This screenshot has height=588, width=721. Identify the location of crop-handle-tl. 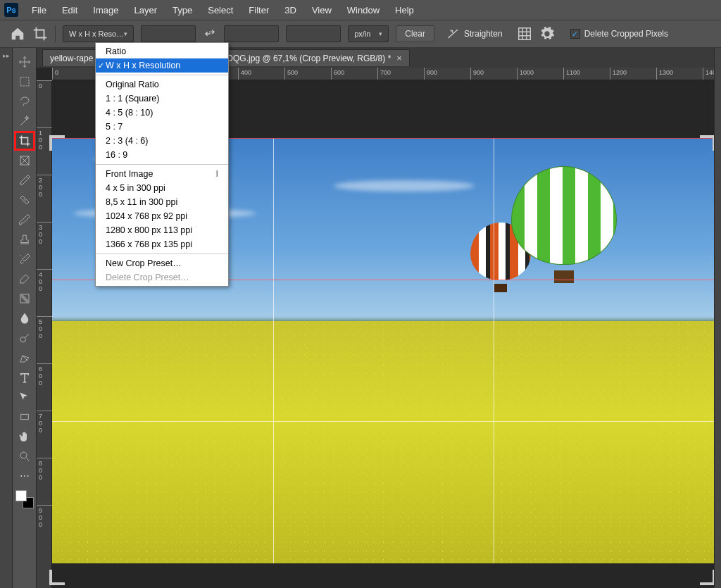
(57, 143).